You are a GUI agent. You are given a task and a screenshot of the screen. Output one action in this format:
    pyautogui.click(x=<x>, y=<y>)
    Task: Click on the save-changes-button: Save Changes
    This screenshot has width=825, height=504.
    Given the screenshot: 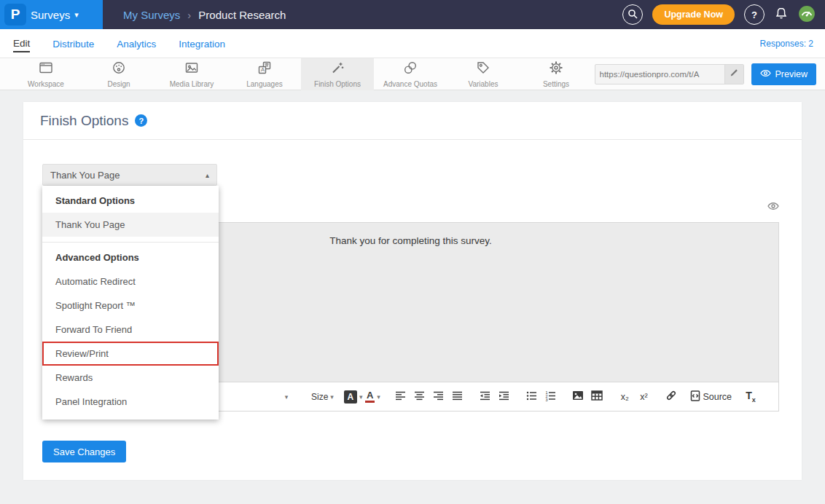 What is the action you would take?
    pyautogui.click(x=85, y=452)
    